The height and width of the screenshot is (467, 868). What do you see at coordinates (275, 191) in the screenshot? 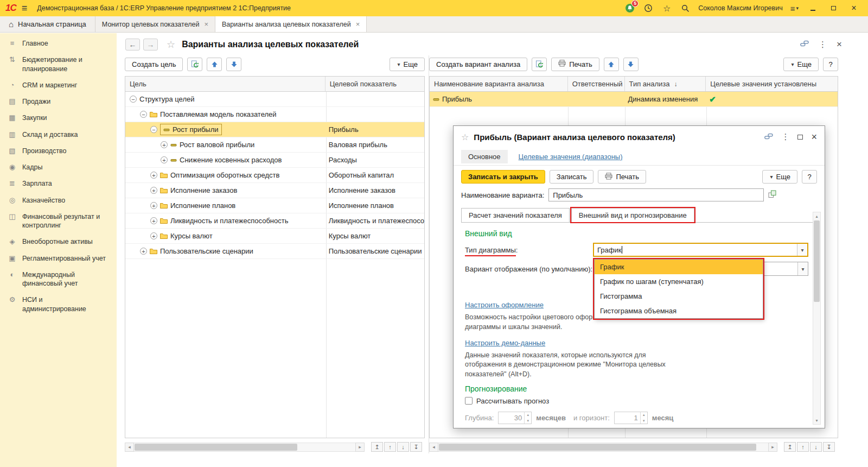
I see `tree-row-orders: Исполнение заказов Исполнение заказов` at bounding box center [275, 191].